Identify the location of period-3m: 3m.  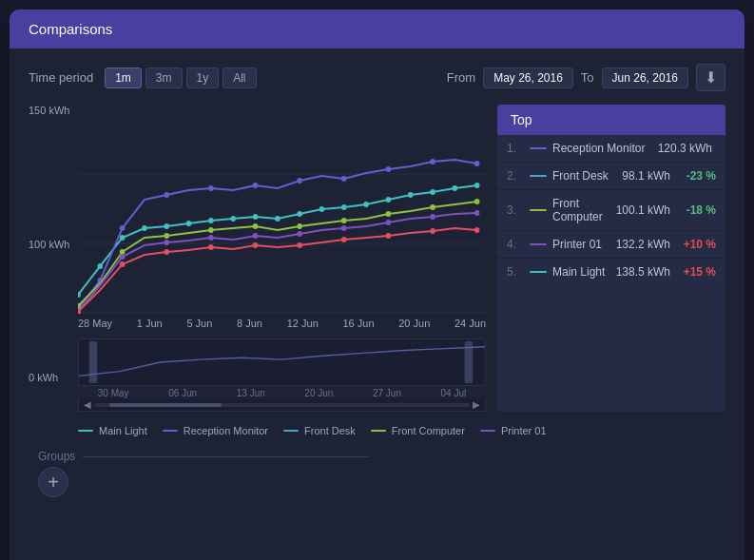
(164, 78).